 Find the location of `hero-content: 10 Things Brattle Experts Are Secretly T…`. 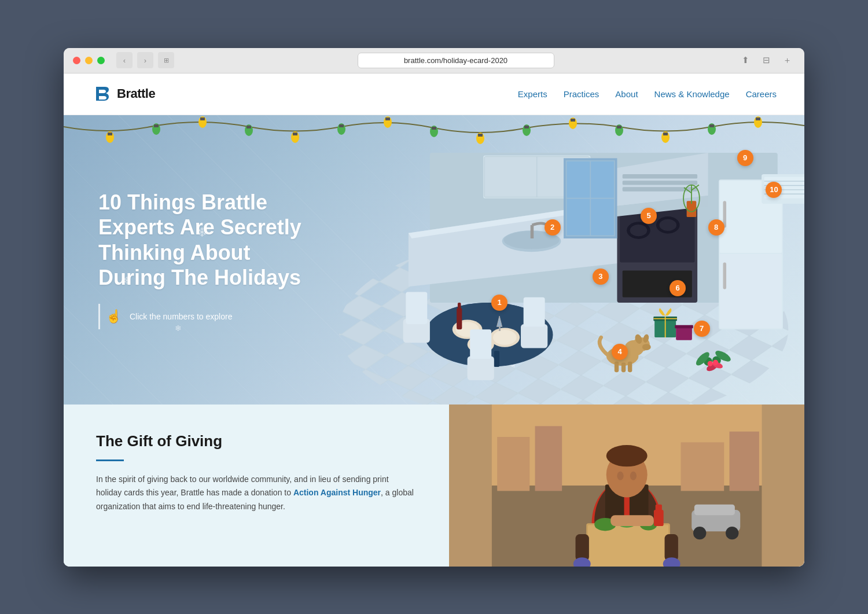

hero-content: 10 Things Brattle Experts Are Secretly T… is located at coordinates (203, 259).